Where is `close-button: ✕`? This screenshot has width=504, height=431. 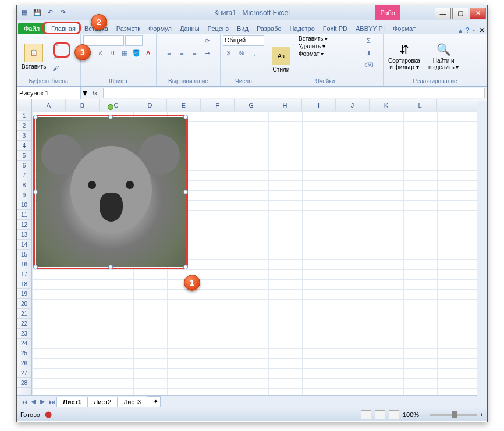 close-button: ✕ is located at coordinates (478, 13).